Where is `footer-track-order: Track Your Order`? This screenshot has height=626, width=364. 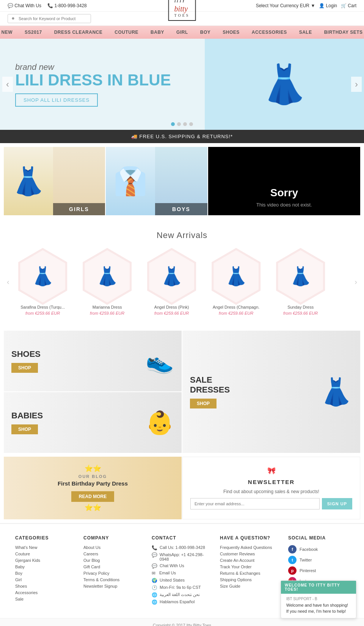
footer-track-order: Track Your Order is located at coordinates (250, 567).